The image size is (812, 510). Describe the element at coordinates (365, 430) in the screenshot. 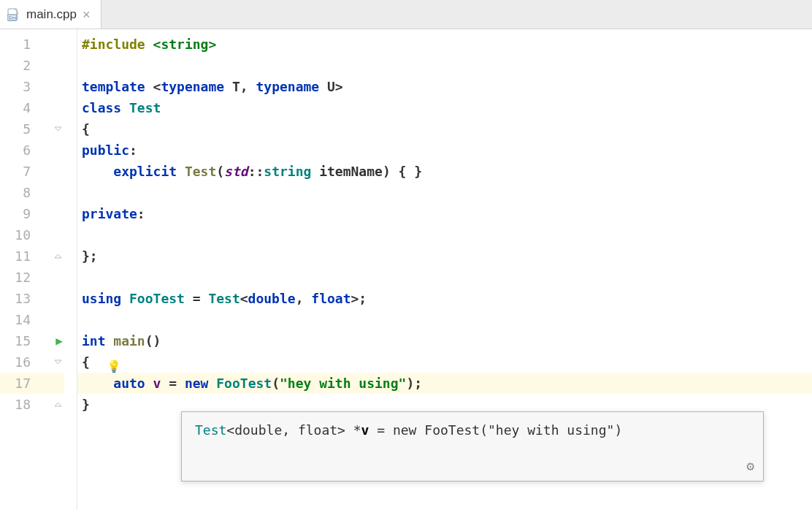

I see `tooltip-var: v` at that location.